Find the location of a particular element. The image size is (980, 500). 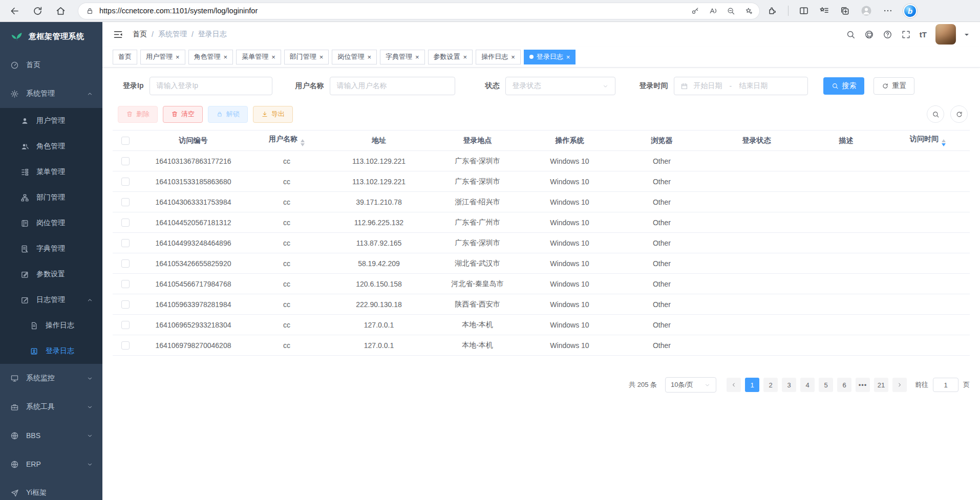

extensions-icon is located at coordinates (773, 11).